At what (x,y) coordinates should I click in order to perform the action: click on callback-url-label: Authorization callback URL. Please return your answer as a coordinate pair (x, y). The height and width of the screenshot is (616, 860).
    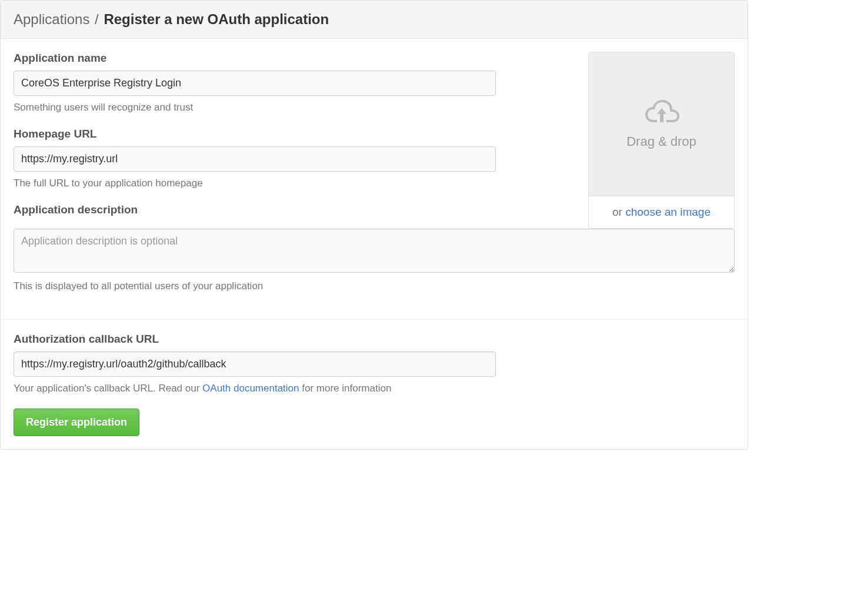
    Looking at the image, I should click on (374, 339).